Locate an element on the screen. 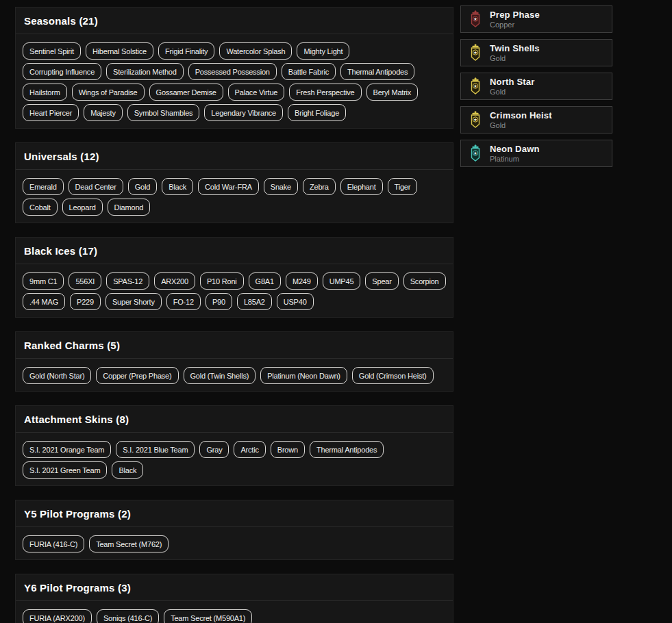 The height and width of the screenshot is (623, 672). filter-chip: FO-12 is located at coordinates (184, 301).